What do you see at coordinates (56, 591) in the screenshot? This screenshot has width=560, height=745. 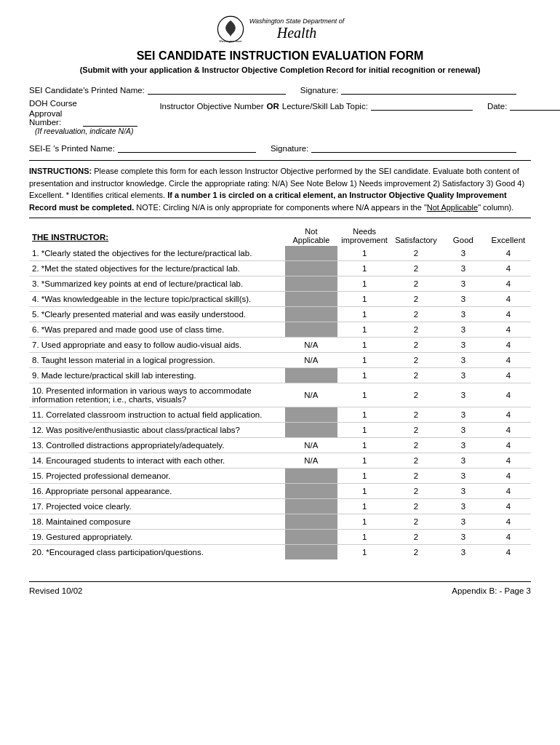 I see `footer-revised: Revised 10/02` at bounding box center [56, 591].